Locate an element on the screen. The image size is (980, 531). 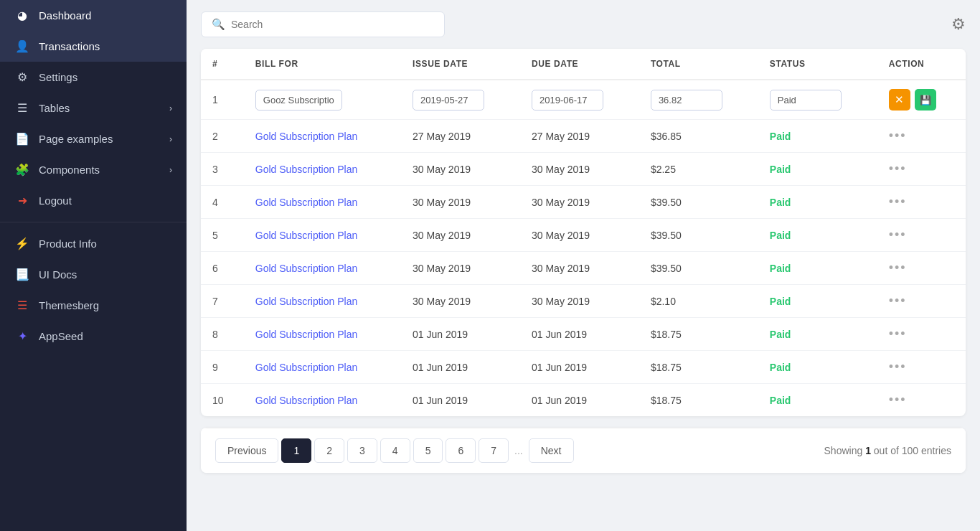
row-due-date: 2019-06-17 is located at coordinates (580, 100).